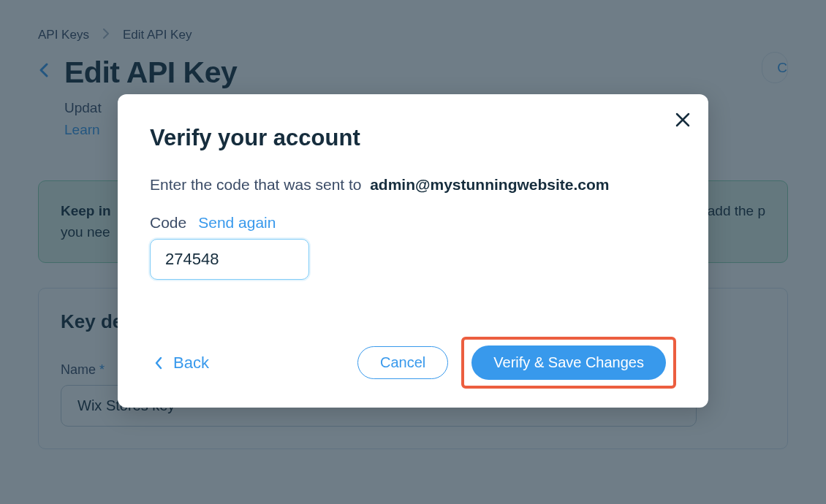 This screenshot has height=504, width=826. What do you see at coordinates (413, 362) in the screenshot?
I see `modal-footer: Back Cancel Verify & Save Changes` at bounding box center [413, 362].